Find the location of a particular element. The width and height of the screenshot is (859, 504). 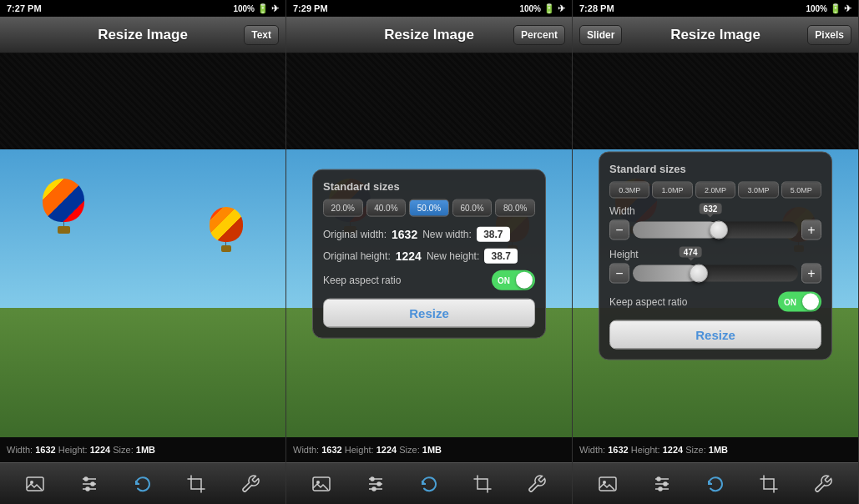

width-plus-btn: + is located at coordinates (811, 230).